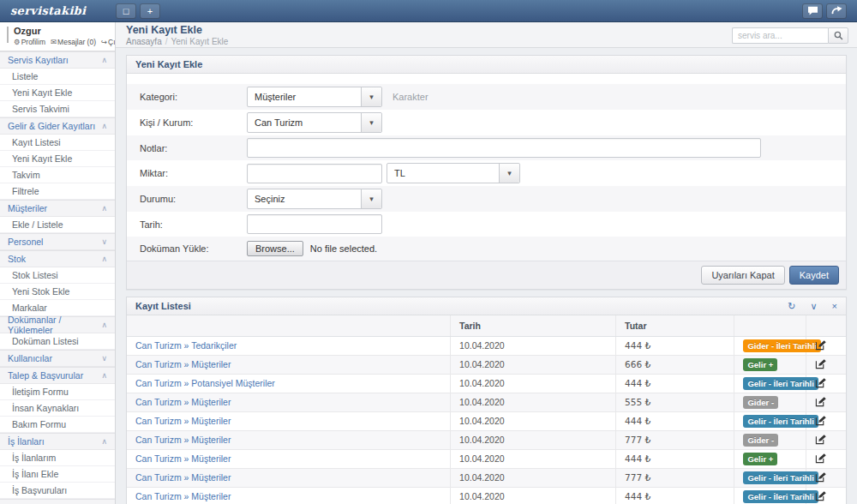 This screenshot has height=504, width=857. I want to click on record-amount: 444 ₺, so click(675, 495).